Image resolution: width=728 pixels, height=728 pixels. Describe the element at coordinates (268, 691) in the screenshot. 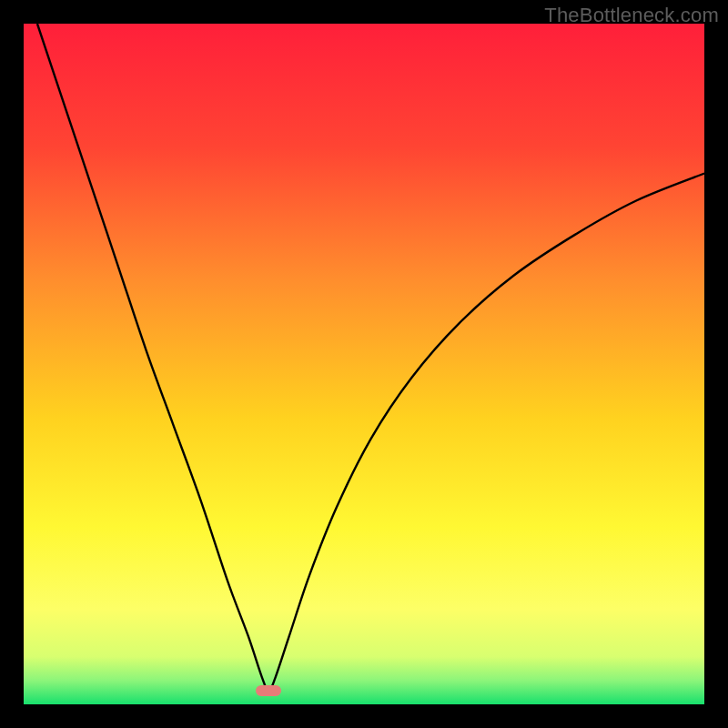

I see `optimum-marker` at that location.